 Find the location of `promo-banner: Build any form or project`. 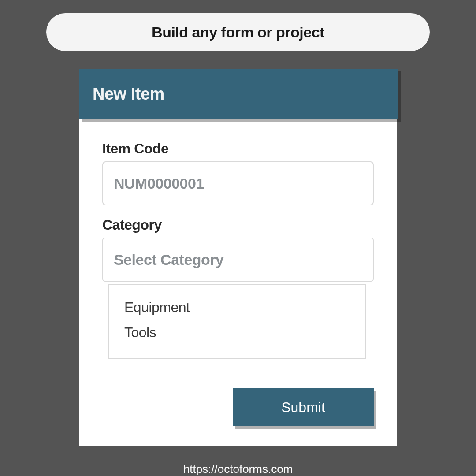

promo-banner: Build any form or project is located at coordinates (238, 32).